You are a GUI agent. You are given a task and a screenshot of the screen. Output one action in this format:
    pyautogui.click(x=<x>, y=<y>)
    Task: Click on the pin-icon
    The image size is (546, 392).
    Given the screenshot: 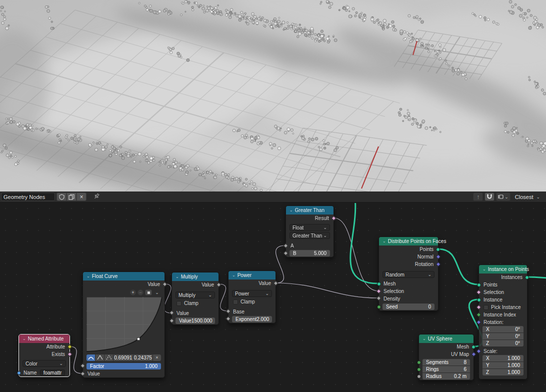 What is the action you would take?
    pyautogui.click(x=97, y=196)
    